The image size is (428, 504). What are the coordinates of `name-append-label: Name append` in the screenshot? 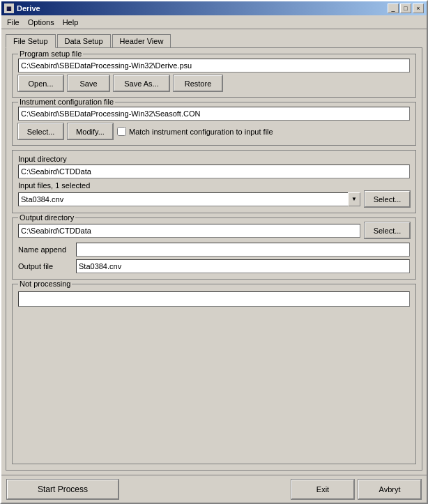 It's located at (45, 250).